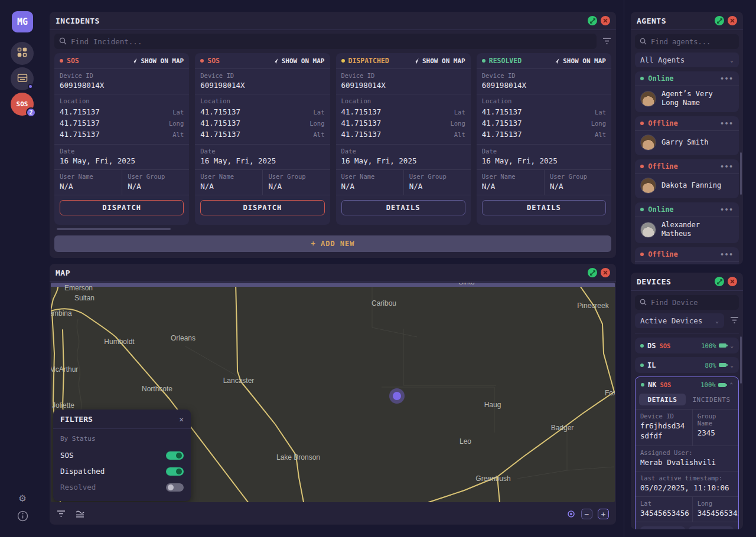 The height and width of the screenshot is (537, 756). What do you see at coordinates (493, 479) in the screenshot?
I see `map-label-greenbush: Greenbush` at bounding box center [493, 479].